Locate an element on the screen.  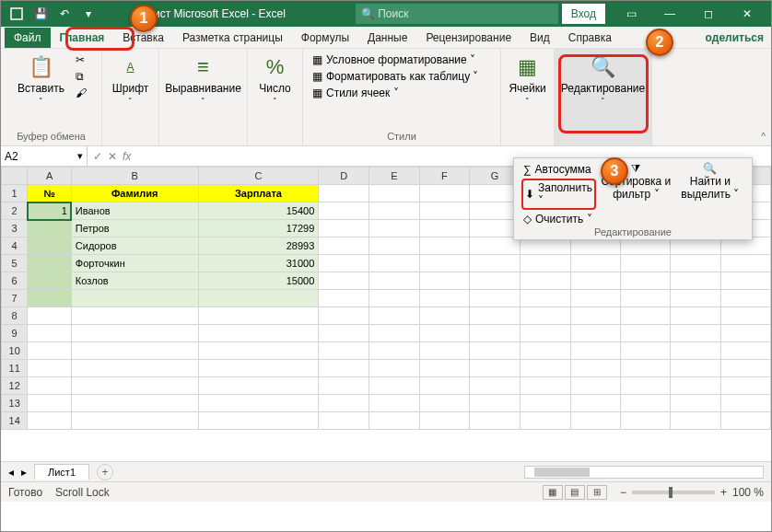
row-header: 10 is located at coordinates (15, 352).